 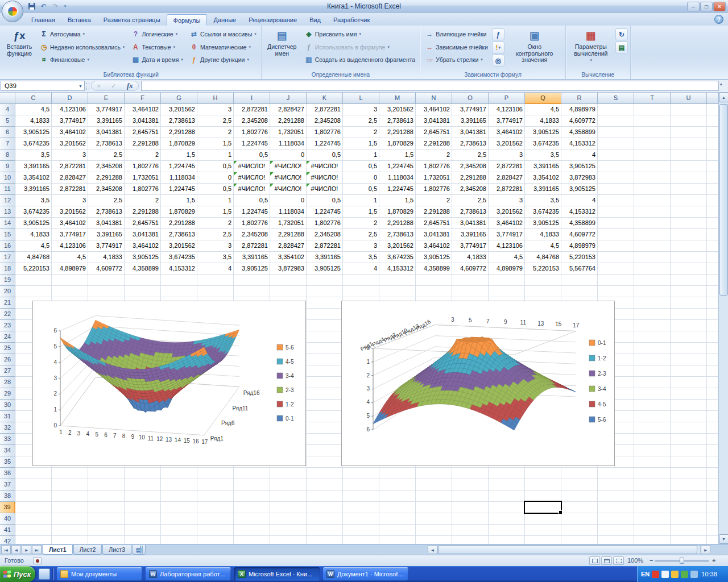 I want to click on office-button, so click(x=13, y=11).